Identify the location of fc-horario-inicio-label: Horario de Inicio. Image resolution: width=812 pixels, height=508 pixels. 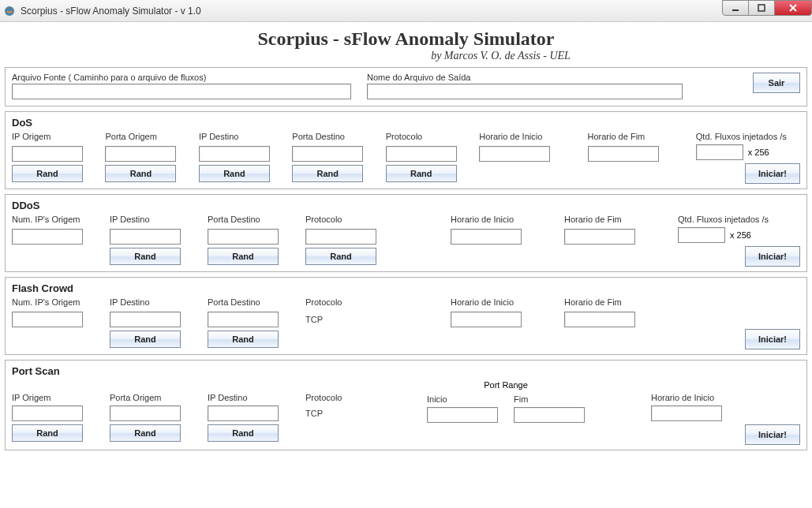
(498, 303).